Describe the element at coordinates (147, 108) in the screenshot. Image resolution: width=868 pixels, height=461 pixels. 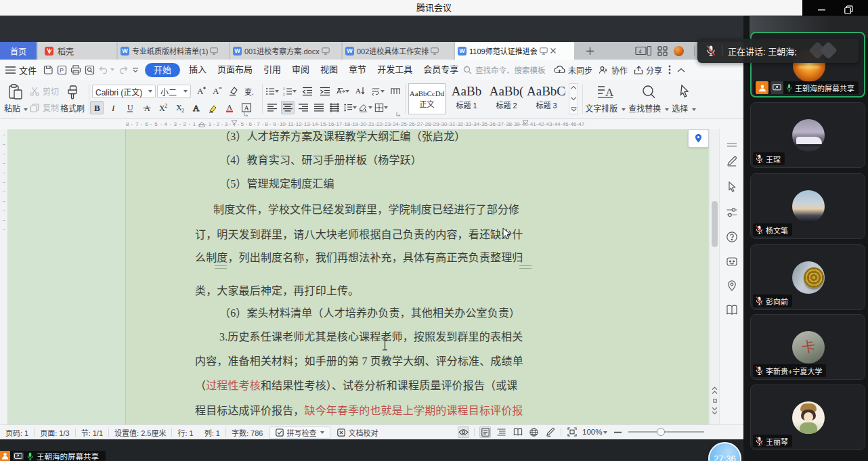
I see `strikethrough-button: A` at that location.